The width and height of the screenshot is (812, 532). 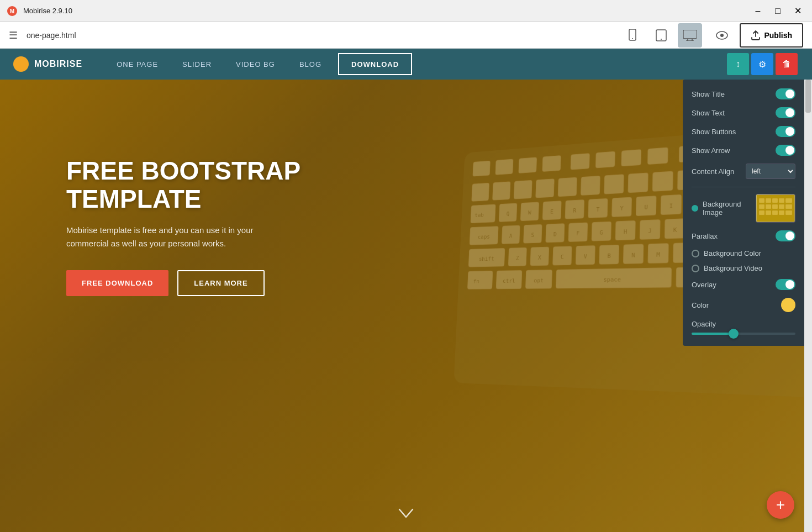 I want to click on settings-panel: Show Title Show Text Show Buttons Show A…, so click(x=744, y=213).